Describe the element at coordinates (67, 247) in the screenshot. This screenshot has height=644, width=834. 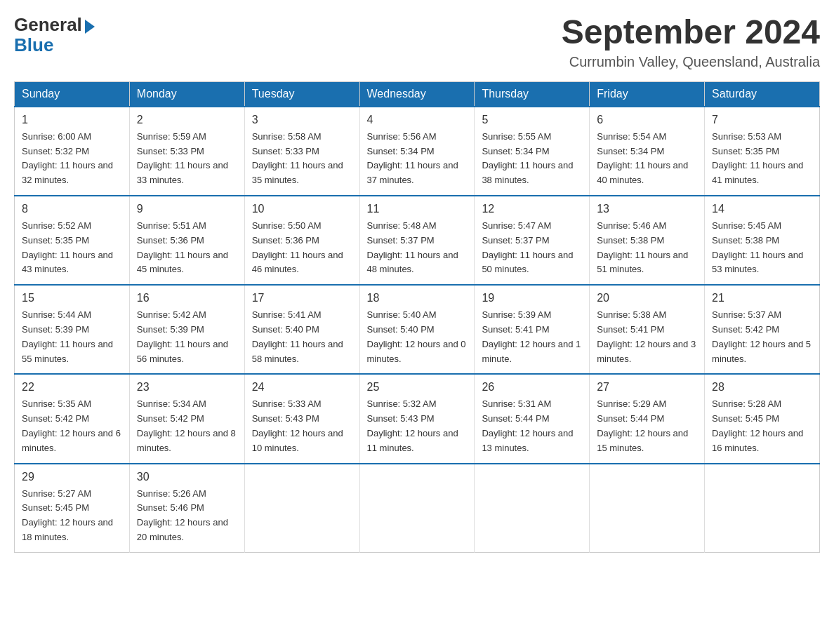
I see `day-info: Sunrise: 5:52 AMSunset: 5:35 PMDaylight:…` at that location.